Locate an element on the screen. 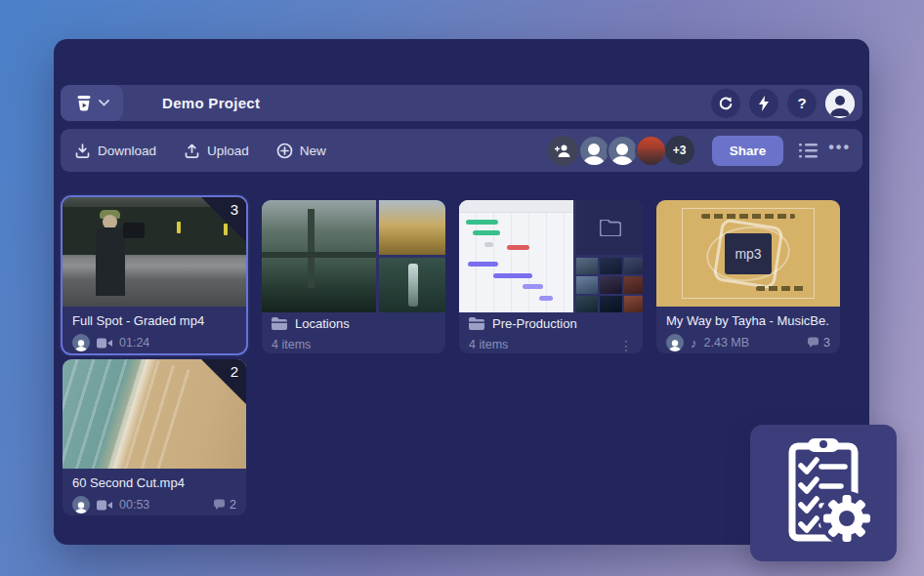 Image resolution: width=924 pixels, height=576 pixels. asset-meta: ♪ 2.43 MB 3 is located at coordinates (748, 343).